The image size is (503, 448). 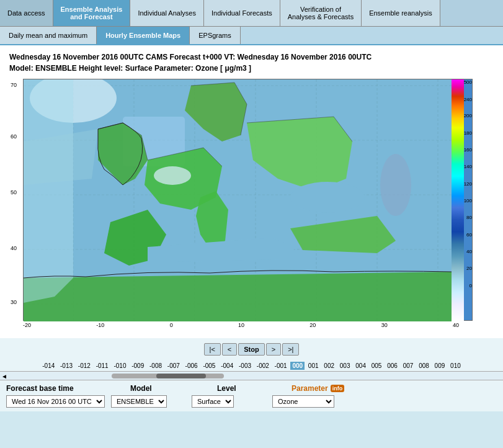 What do you see at coordinates (252, 349) in the screenshot?
I see `navigation-buttons: |< < Stop > >|` at bounding box center [252, 349].